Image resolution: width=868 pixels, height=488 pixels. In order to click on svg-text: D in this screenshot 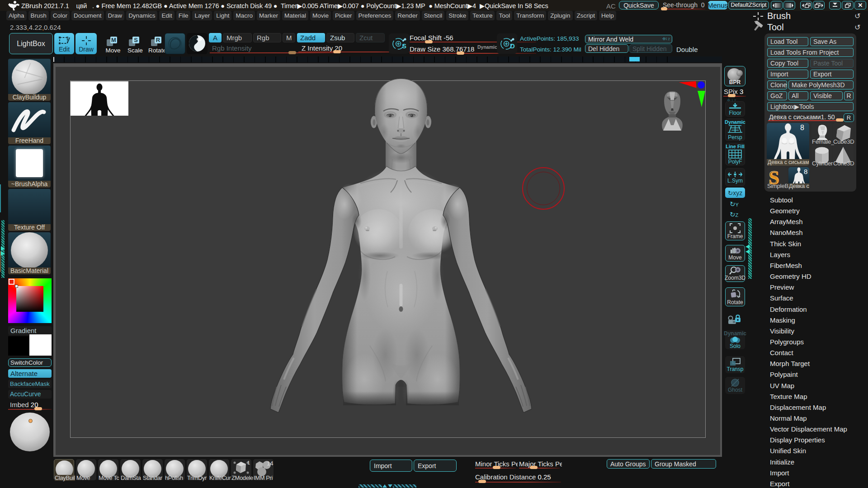, I will do `click(513, 46)`.